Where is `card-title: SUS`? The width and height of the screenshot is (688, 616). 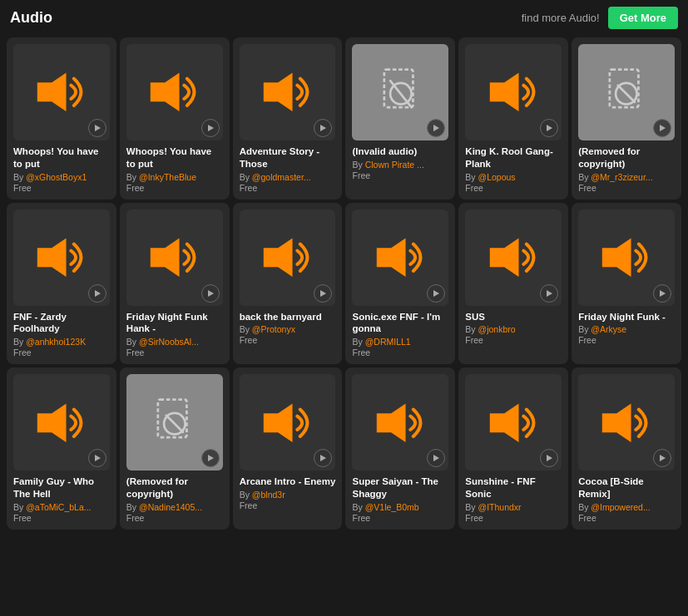 card-title: SUS is located at coordinates (513, 318).